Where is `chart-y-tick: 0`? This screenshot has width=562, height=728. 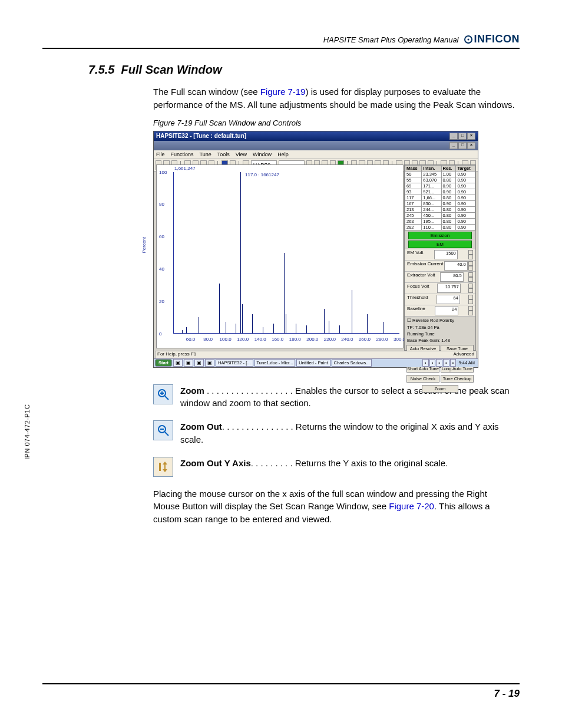 chart-y-tick: 0 is located at coordinates (160, 334).